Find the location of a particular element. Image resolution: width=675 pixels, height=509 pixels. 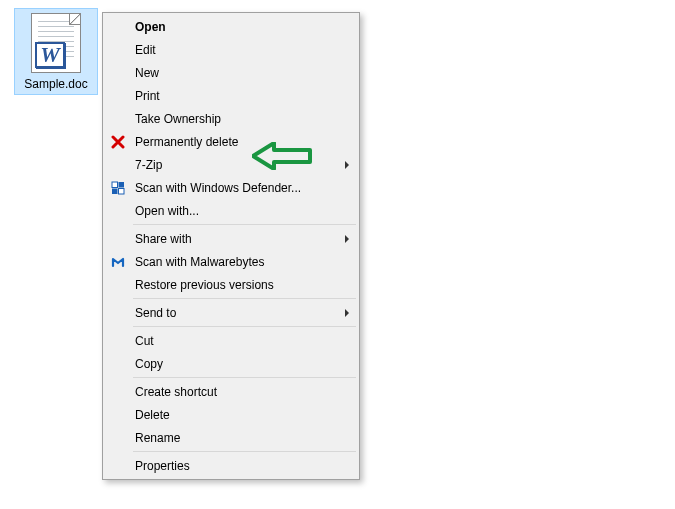

menu-label: Cut is located at coordinates (144, 341).